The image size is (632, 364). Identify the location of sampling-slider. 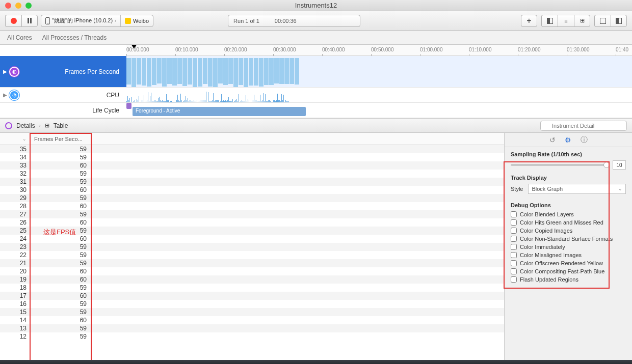
(560, 165).